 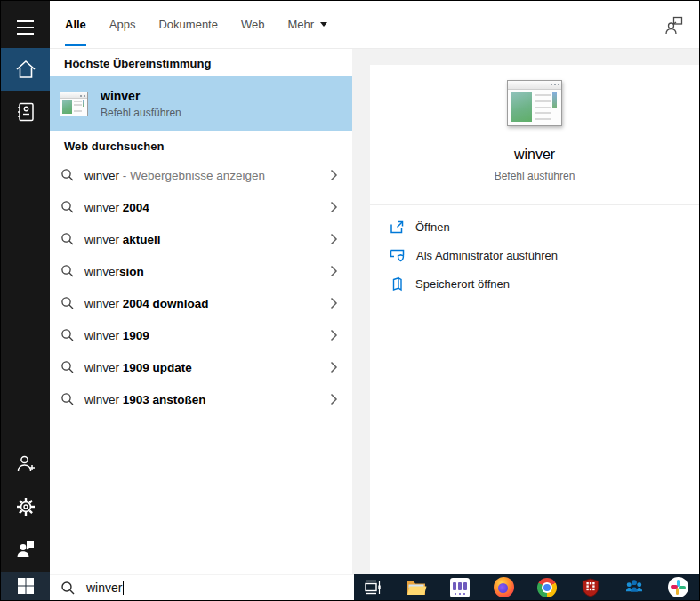 What do you see at coordinates (460, 588) in the screenshot?
I see `purple-app-button` at bounding box center [460, 588].